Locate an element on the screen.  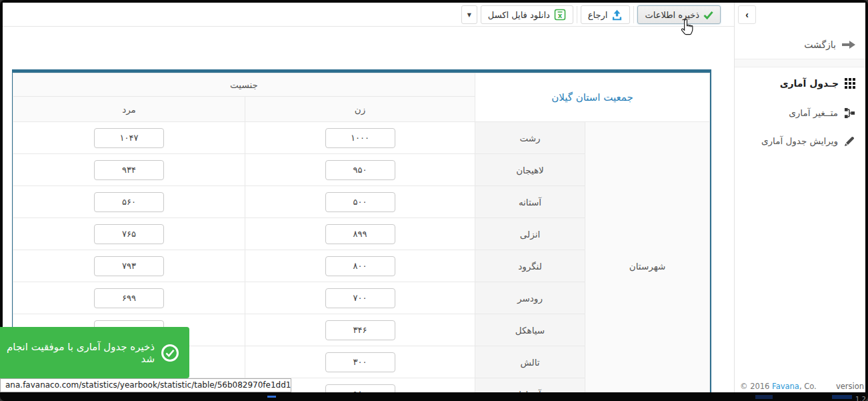
sidebar-item-edit-statistical-table: ویرایش جدول آماری is located at coordinates (800, 141).